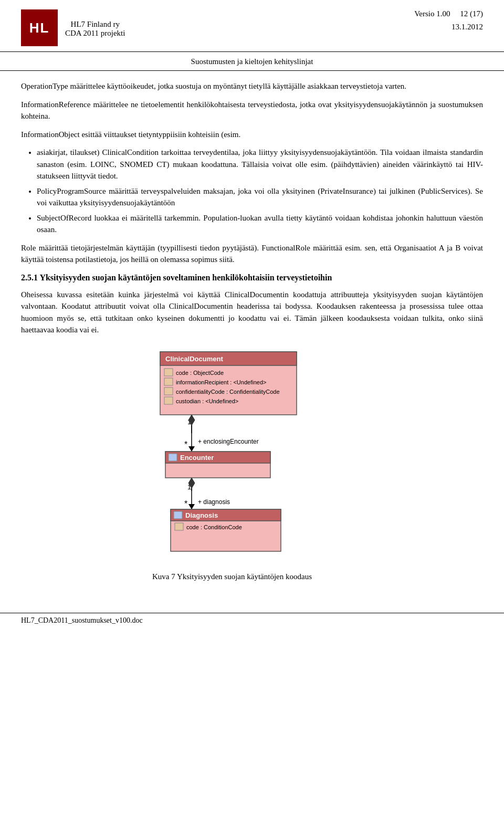 The image size is (504, 817). Describe the element at coordinates (82, 621) in the screenshot. I see `footer-filename: HL7_CDA2011_suostumukset_v100.doc` at that location.